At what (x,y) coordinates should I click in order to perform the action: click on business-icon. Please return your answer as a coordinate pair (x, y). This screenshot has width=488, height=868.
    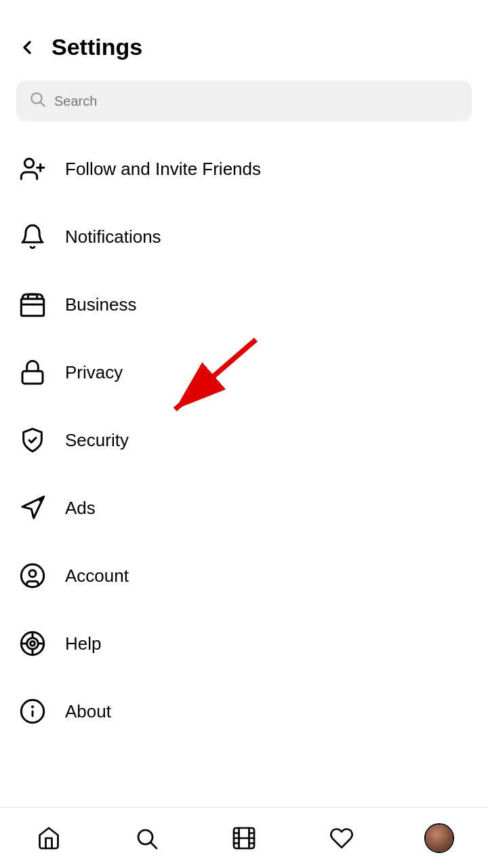
    Looking at the image, I should click on (33, 304).